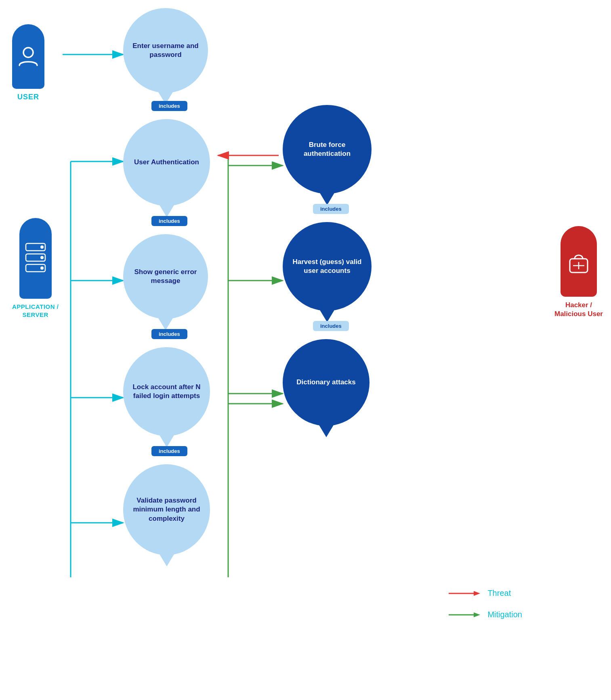 Image resolution: width=611 pixels, height=700 pixels. Describe the element at coordinates (485, 614) in the screenshot. I see `mitigation-legend-item: Mitigation` at that location.